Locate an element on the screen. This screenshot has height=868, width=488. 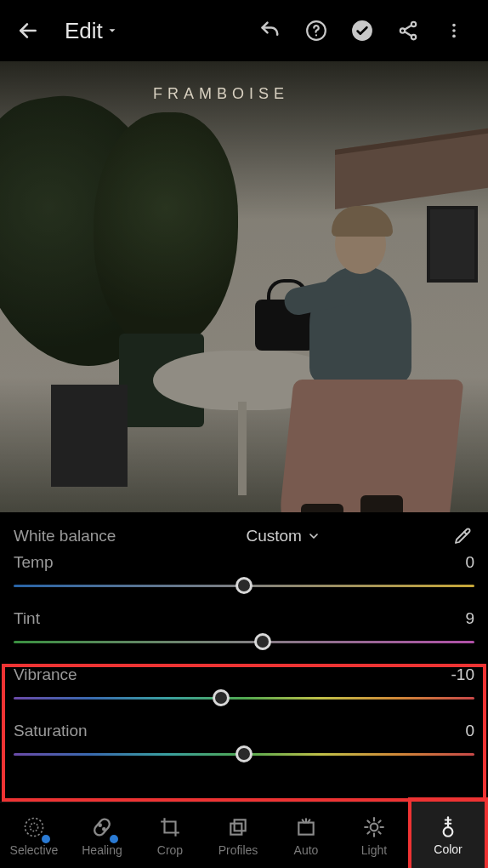
photo-sign-text: FRAMBOISE is located at coordinates (221, 94).